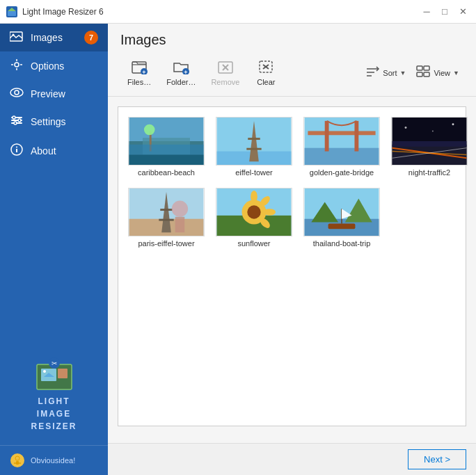 Image resolution: width=476 pixels, height=475 pixels. Describe the element at coordinates (266, 72) in the screenshot. I see `clear-button: Clear` at that location.